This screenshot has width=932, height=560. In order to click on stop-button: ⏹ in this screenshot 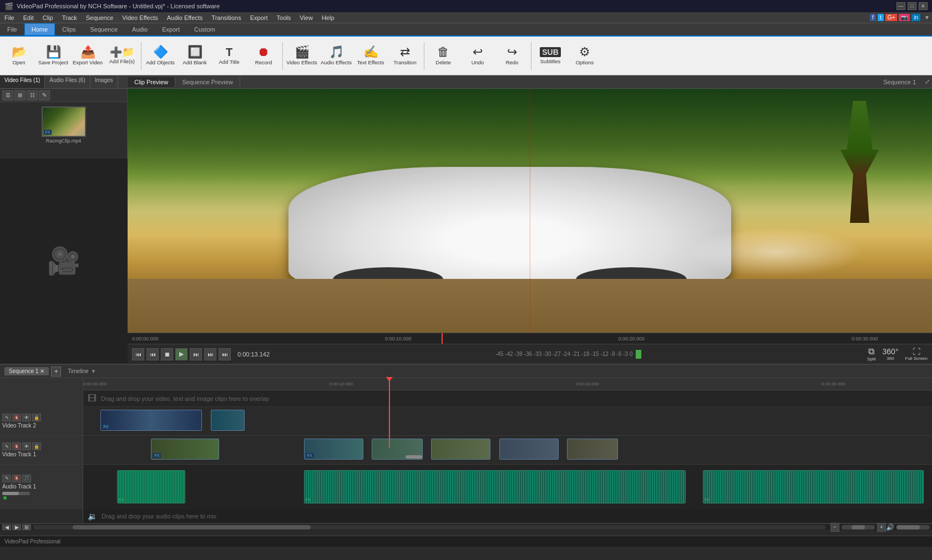, I will do `click(167, 354)`.